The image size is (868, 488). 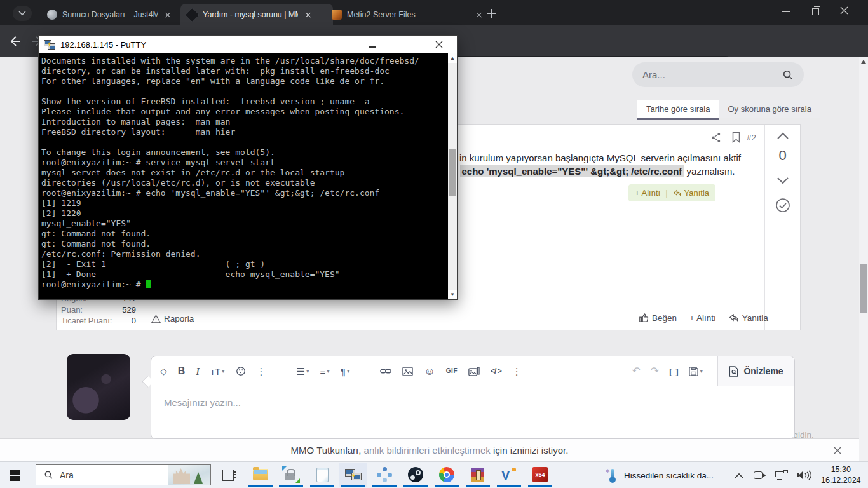 What do you see at coordinates (353, 475) in the screenshot?
I see `taskbar-putty-active` at bounding box center [353, 475].